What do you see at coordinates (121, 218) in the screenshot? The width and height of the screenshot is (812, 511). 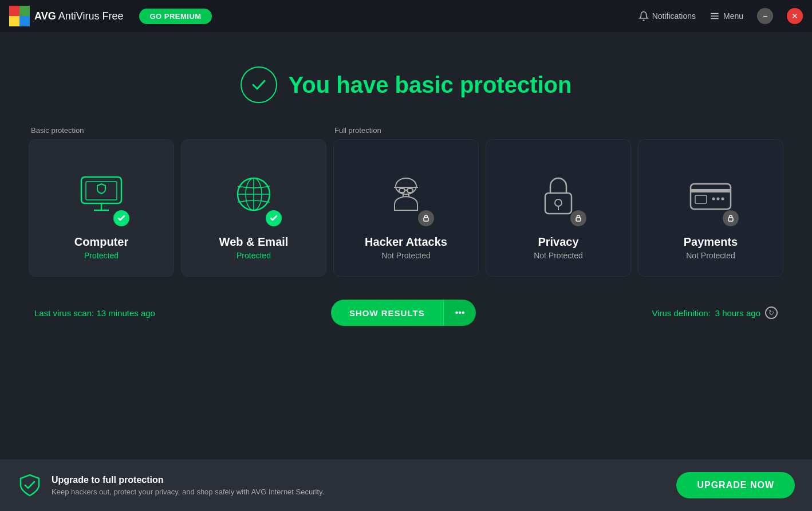 I see `check-badge-svg` at bounding box center [121, 218].